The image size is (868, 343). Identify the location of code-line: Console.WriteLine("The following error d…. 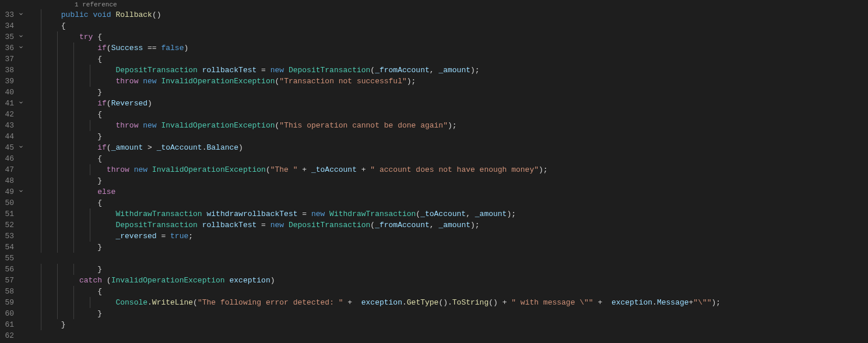
(451, 303).